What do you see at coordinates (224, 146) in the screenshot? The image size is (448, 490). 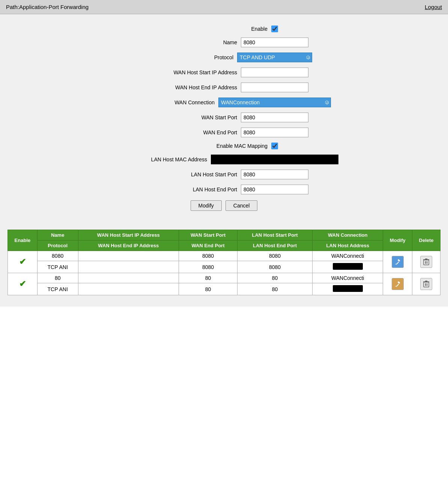 I see `enable-mac-row: Enable MAC Mapping` at bounding box center [224, 146].